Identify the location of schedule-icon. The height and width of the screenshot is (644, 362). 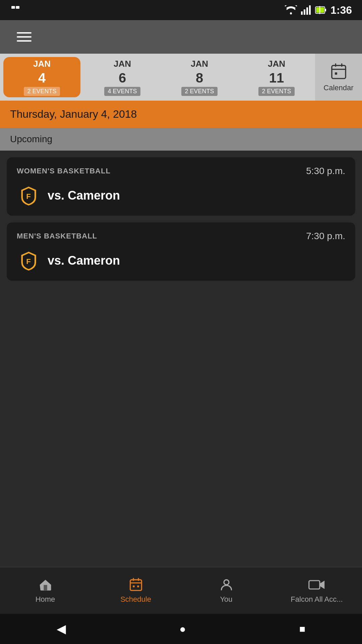
(136, 585).